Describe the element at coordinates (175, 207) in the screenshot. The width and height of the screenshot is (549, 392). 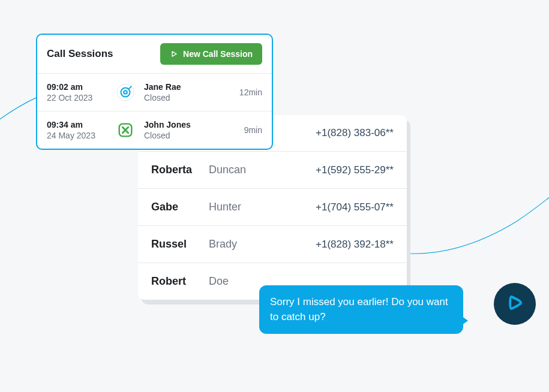
I see `contact-first-name: Gabe` at that location.